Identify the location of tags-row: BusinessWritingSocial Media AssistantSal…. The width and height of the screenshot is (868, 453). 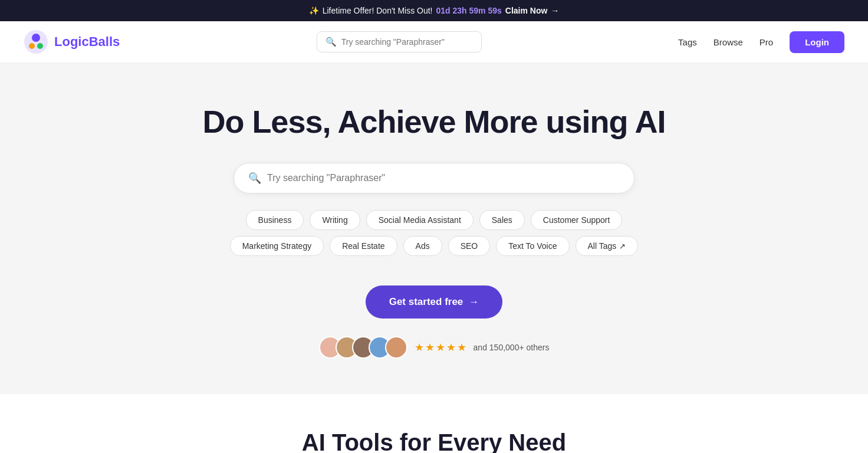
(434, 233).